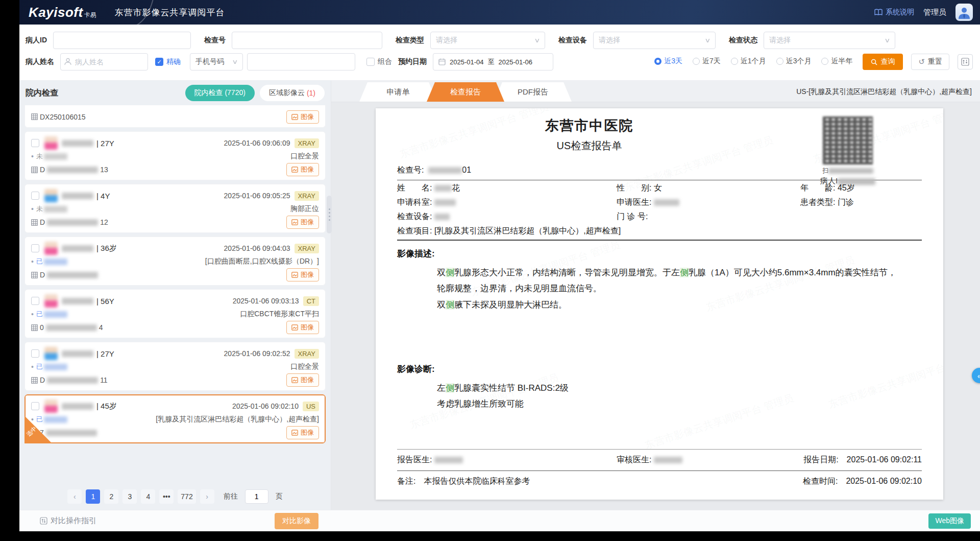  What do you see at coordinates (122, 40) in the screenshot?
I see `patient-id-input` at bounding box center [122, 40].